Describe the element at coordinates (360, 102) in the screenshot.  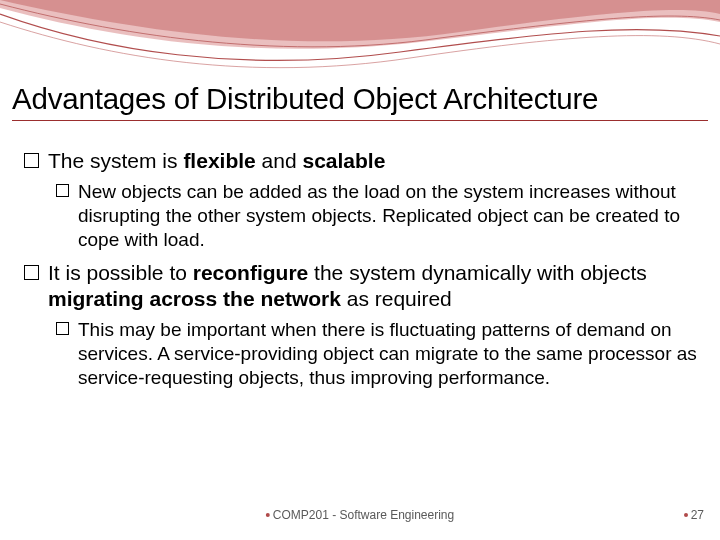
I see `title-container: Advantages of Distributed Object Archite…` at that location.